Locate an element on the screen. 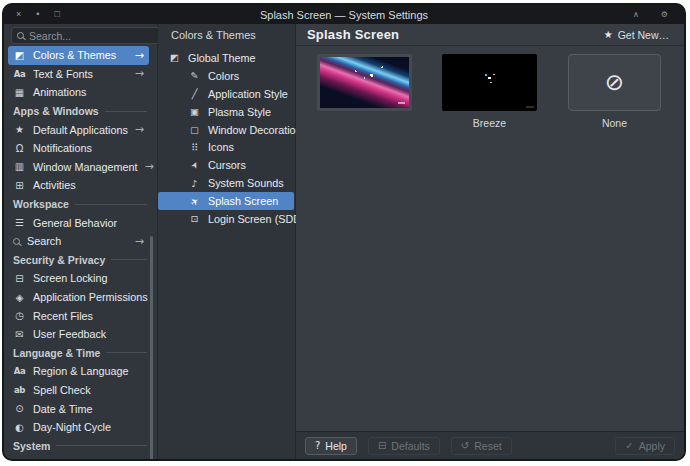 Image resolution: width=690 pixels, height=466 pixels. tree-item-colors: ✎Colors is located at coordinates (226, 76).